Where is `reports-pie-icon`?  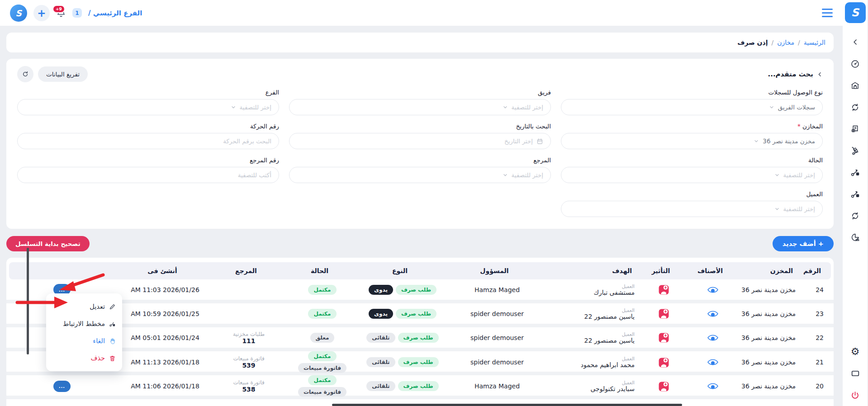 reports-pie-icon is located at coordinates (855, 237).